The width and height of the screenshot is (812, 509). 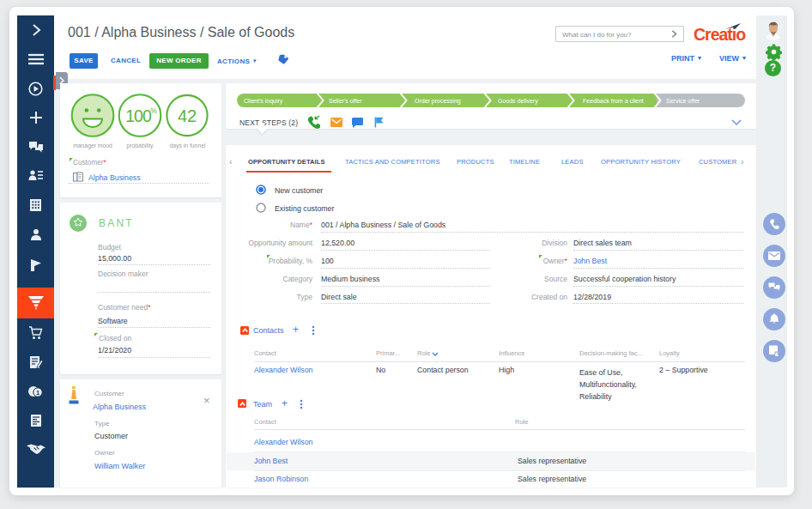 What do you see at coordinates (613, 101) in the screenshot?
I see `svg-text: Feedback from a client` at bounding box center [613, 101].